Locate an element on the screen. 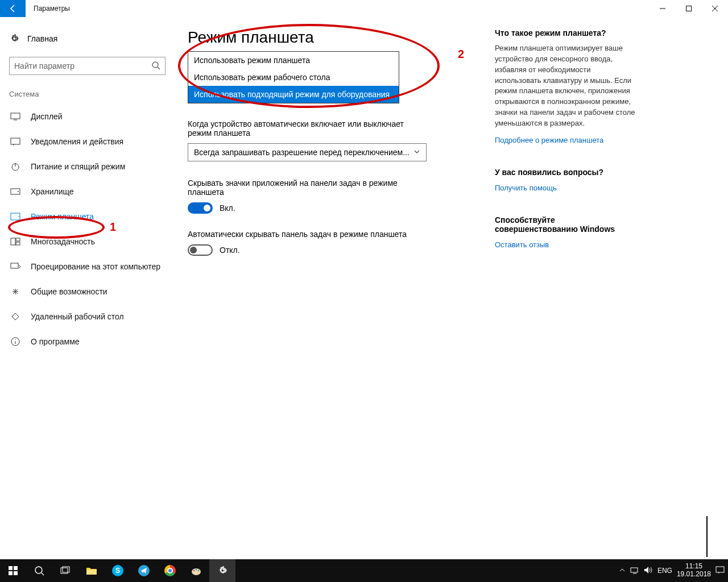 The width and height of the screenshot is (728, 582). sidebar-item-label: Уведомления и действия is located at coordinates (77, 142).